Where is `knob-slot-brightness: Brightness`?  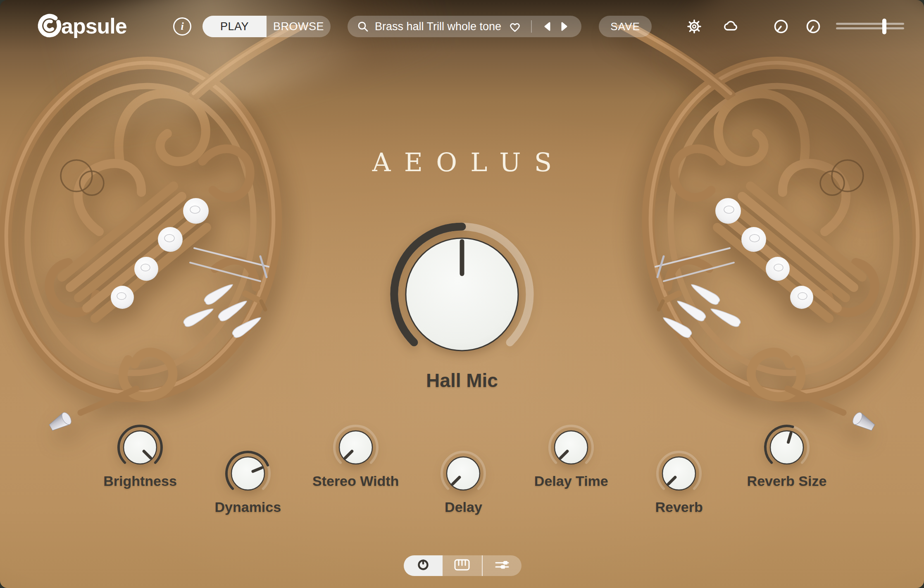 knob-slot-brightness: Brightness is located at coordinates (140, 469).